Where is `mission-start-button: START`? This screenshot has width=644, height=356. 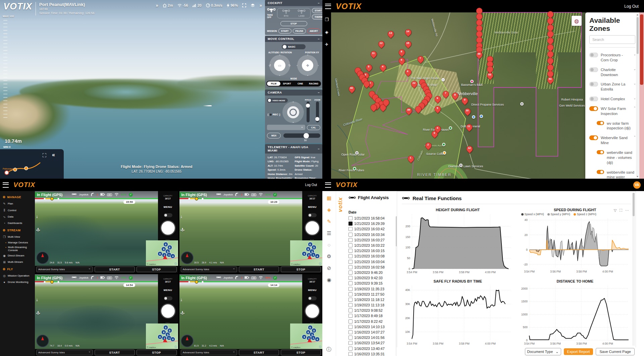
mission-start-button: START is located at coordinates (285, 31).